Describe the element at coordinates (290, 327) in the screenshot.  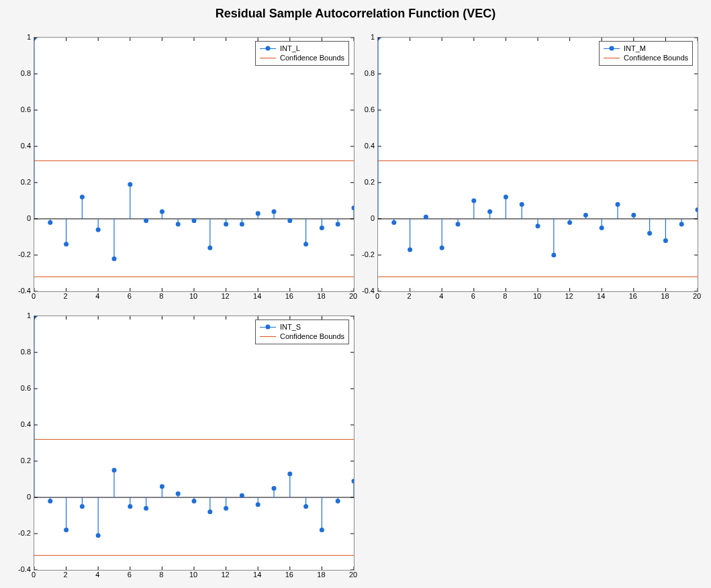
I see `legend-series-label: INT_S` at that location.